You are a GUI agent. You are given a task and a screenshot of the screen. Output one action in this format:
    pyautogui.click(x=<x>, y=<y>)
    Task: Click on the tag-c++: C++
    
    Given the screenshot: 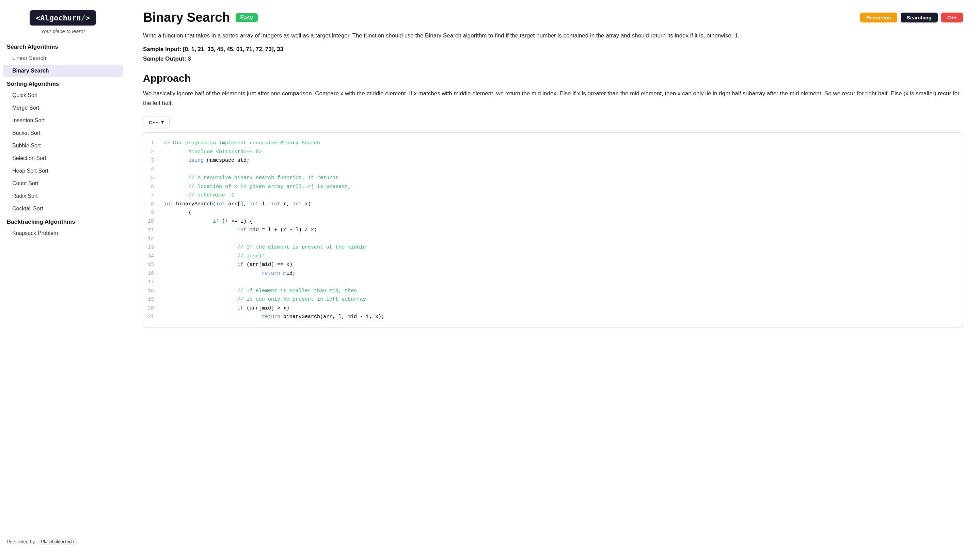 What is the action you would take?
    pyautogui.click(x=952, y=18)
    